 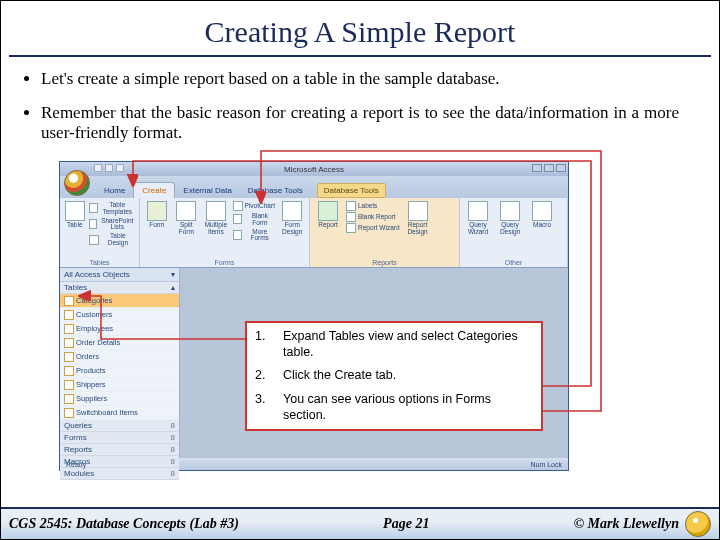 What do you see at coordinates (360, 79) in the screenshot?
I see `bullet-item: Let's create a simple report based on a …` at bounding box center [360, 79].